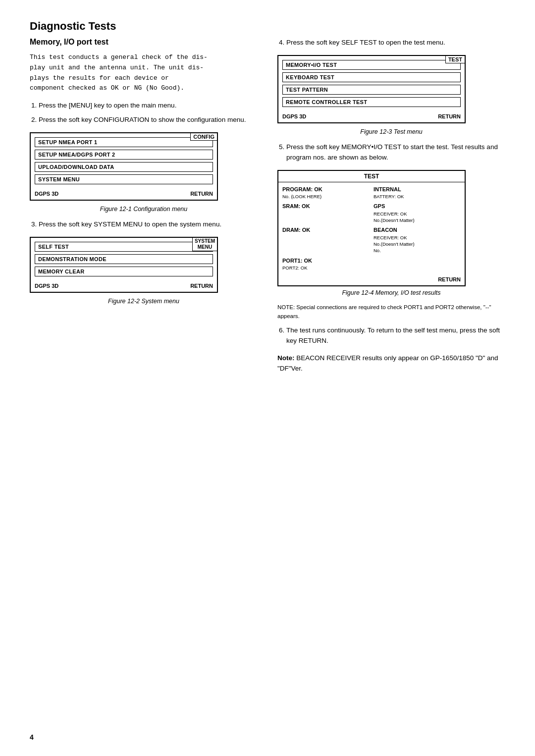  Describe the element at coordinates (124, 142) in the screenshot. I see `config-item-1: SETUP NMEA PORT 1` at that location.